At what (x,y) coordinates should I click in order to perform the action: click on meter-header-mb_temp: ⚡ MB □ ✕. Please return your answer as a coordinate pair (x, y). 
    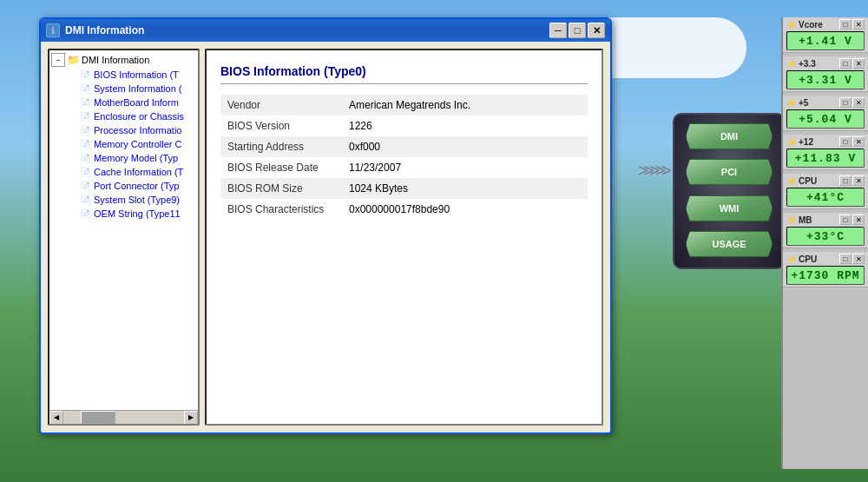
    Looking at the image, I should click on (825, 220).